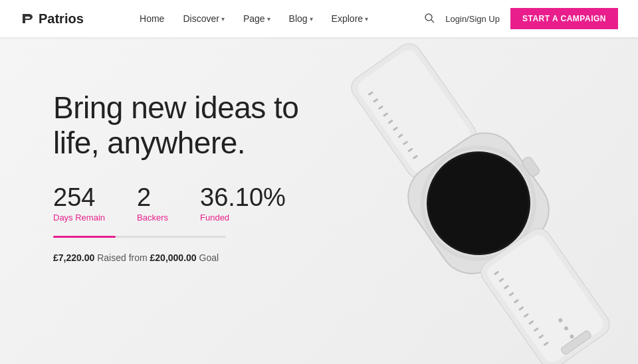 This screenshot has width=638, height=364. I want to click on raised-info: £7,220.00 Raised from £20,000.00 Goal, so click(193, 258).